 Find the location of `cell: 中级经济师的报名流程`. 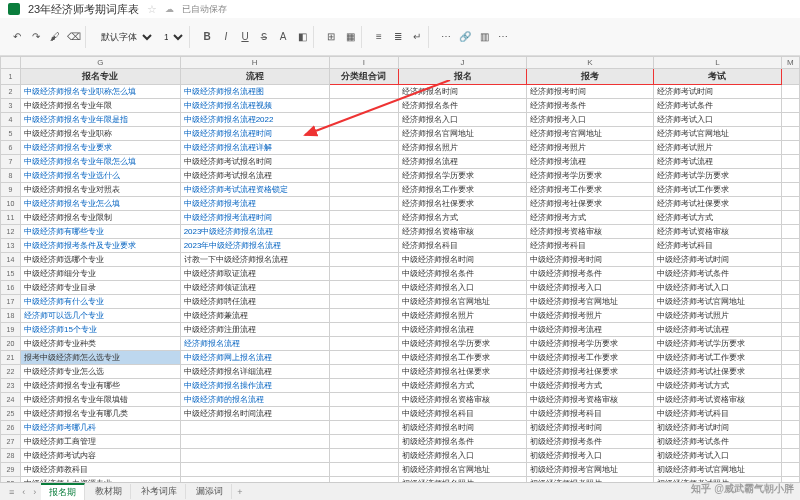

cell: 中级经济师的报名流程 is located at coordinates (254, 400).